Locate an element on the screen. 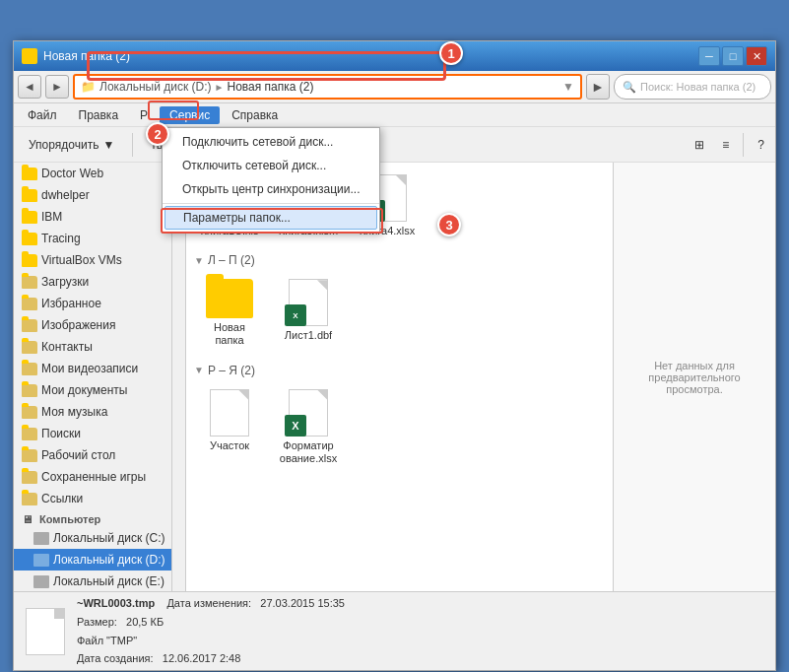 This screenshot has width=789, height=672. sidebar-item-documents: Мои документы is located at coordinates (93, 390).